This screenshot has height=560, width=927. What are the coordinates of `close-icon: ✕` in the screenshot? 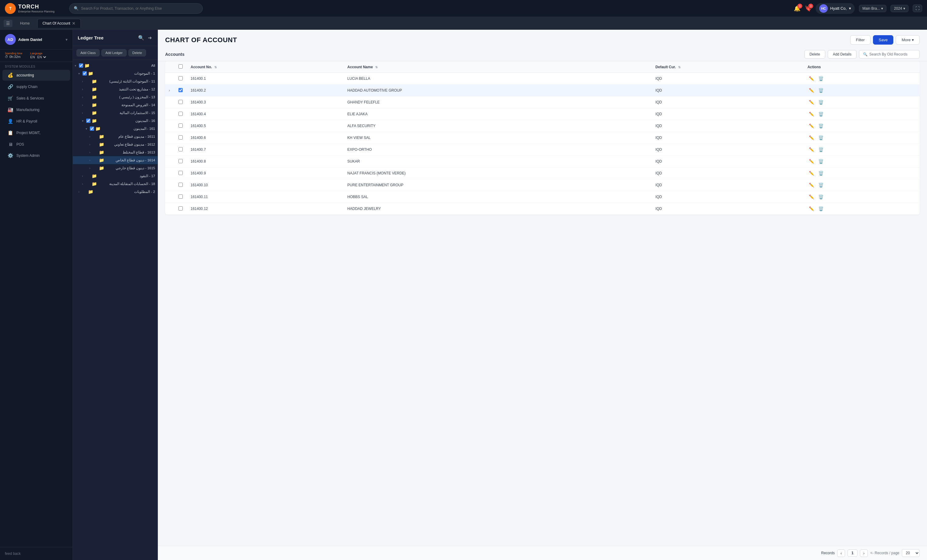 It's located at (74, 23).